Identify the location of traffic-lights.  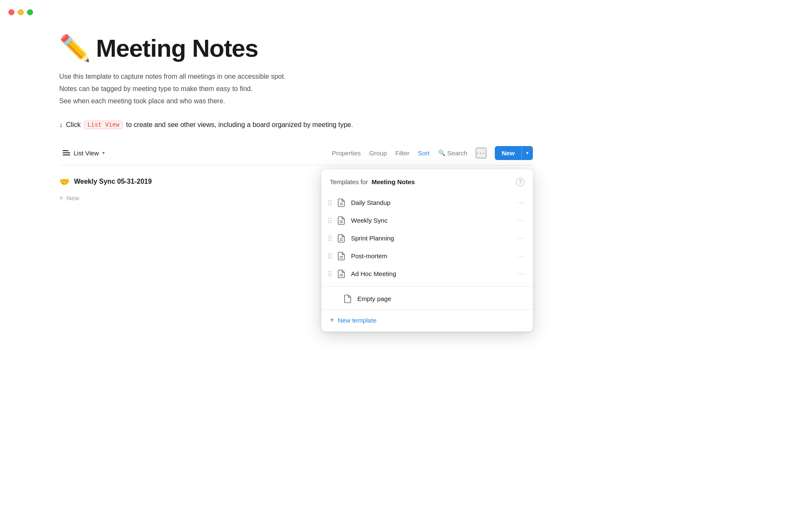
(21, 12).